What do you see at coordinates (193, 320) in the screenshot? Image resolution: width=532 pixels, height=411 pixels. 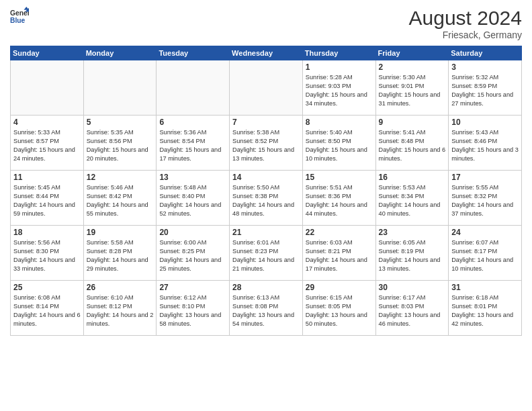 I see `cell-info: Daylight: 13 hours and 58 minutes.` at bounding box center [193, 320].